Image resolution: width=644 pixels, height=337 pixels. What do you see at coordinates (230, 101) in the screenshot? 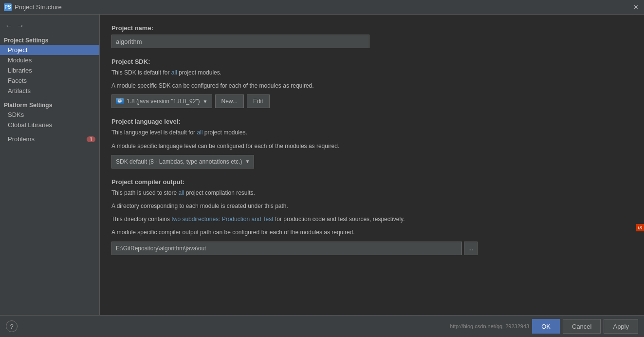
I see `new-sdk-button: New...` at bounding box center [230, 101].